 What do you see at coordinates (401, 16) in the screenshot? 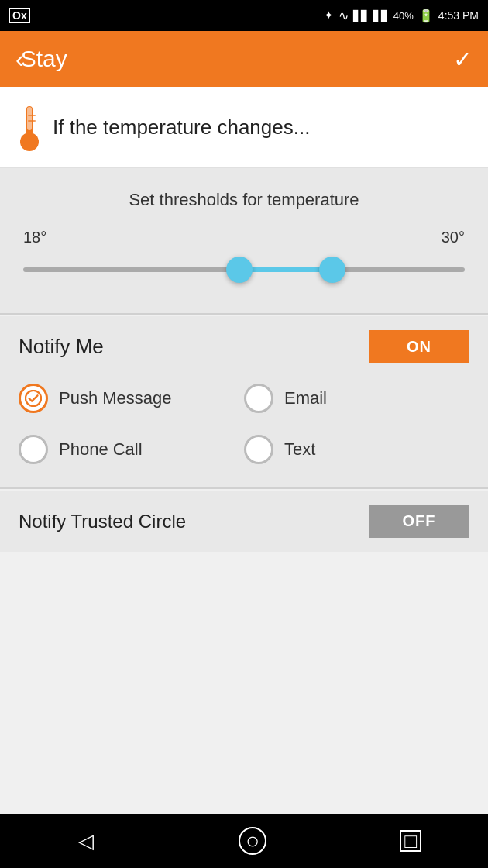
I see `status-bar-right: ✦ ∿ ▋▊ ▋▊ 40% 🔋 4:53 PM` at bounding box center [401, 16].